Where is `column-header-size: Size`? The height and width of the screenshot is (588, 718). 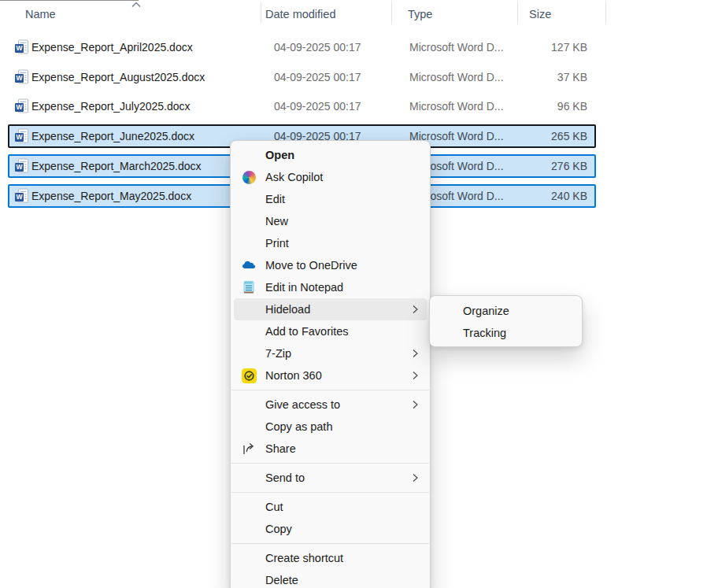 column-header-size: Size is located at coordinates (540, 14).